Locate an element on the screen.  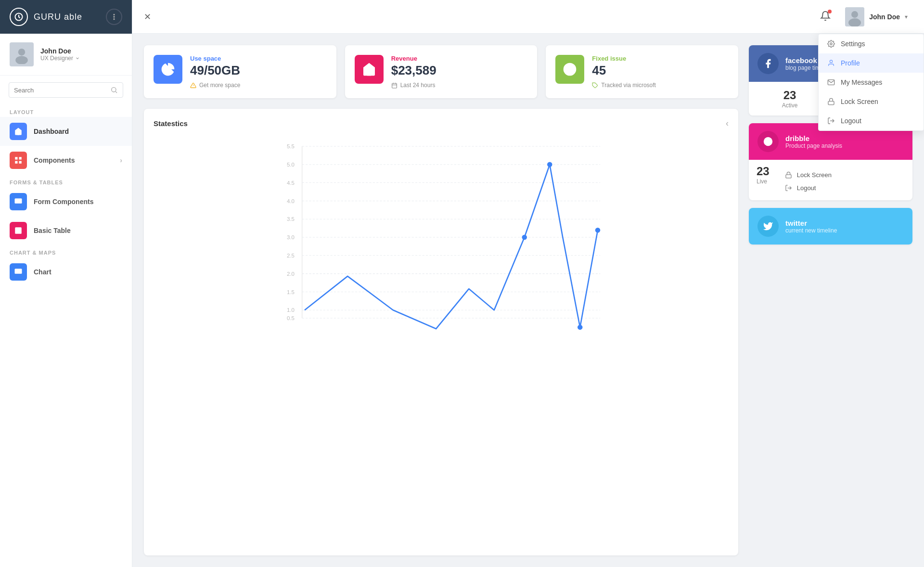
lock-list-icon is located at coordinates (788, 175).